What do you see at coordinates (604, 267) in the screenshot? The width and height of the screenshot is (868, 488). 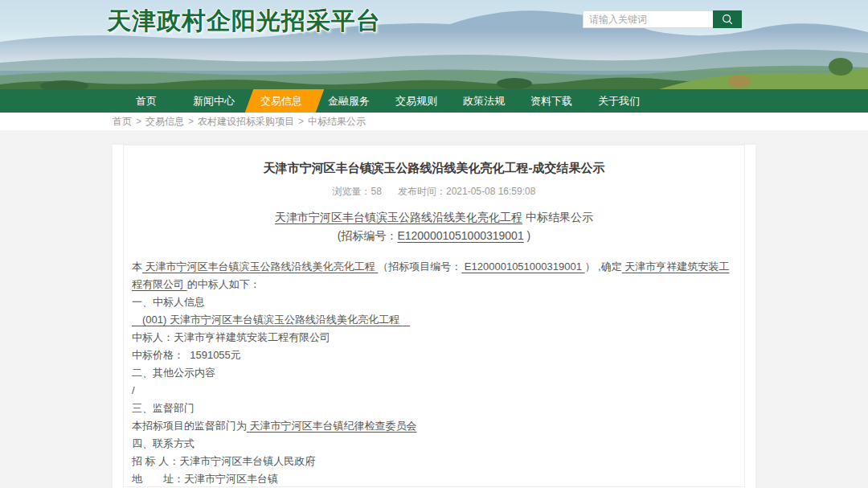 I see `plain-text: ） ,确定` at bounding box center [604, 267].